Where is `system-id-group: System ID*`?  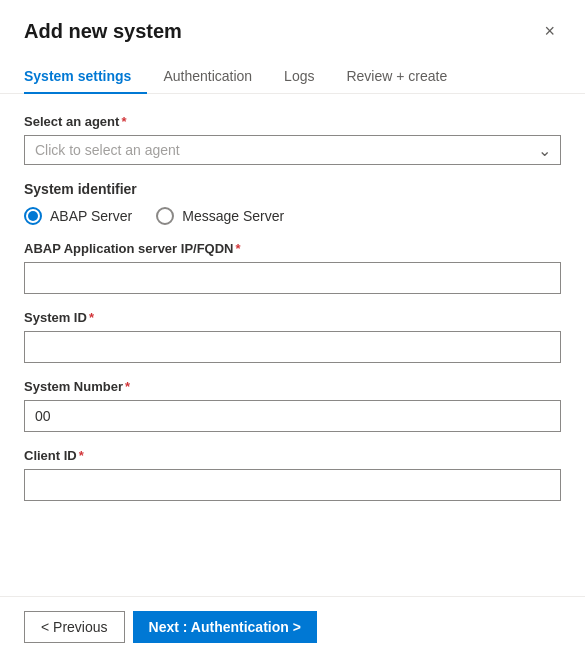
system-id-group: System ID* is located at coordinates (292, 336).